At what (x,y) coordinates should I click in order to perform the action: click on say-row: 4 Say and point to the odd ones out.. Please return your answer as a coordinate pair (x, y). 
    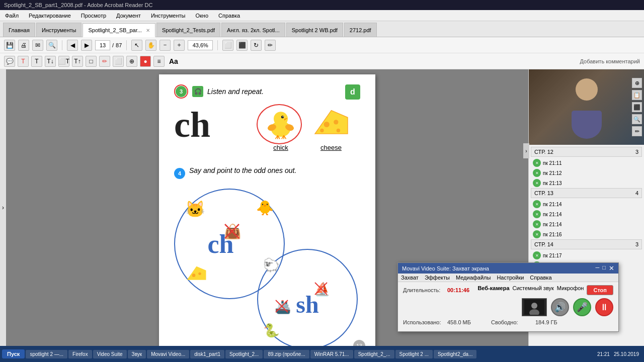
    Looking at the image, I should click on (267, 173).